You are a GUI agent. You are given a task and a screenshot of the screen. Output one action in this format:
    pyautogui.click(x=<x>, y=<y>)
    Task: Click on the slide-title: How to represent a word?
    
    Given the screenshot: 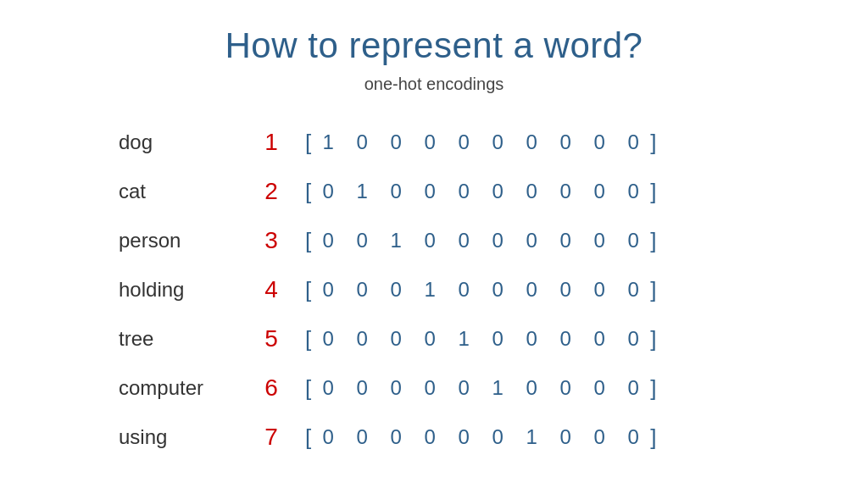 What is the action you would take?
    pyautogui.click(x=434, y=46)
    